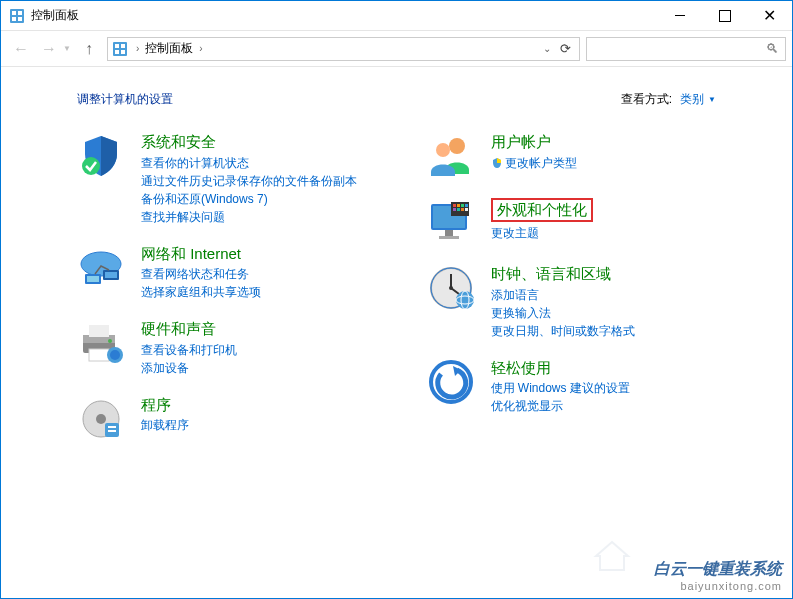 The height and width of the screenshot is (599, 793). Describe the element at coordinates (344, 49) in the screenshot. I see `address-bar: › 控制面板 › ⌄ ⟳` at that location.